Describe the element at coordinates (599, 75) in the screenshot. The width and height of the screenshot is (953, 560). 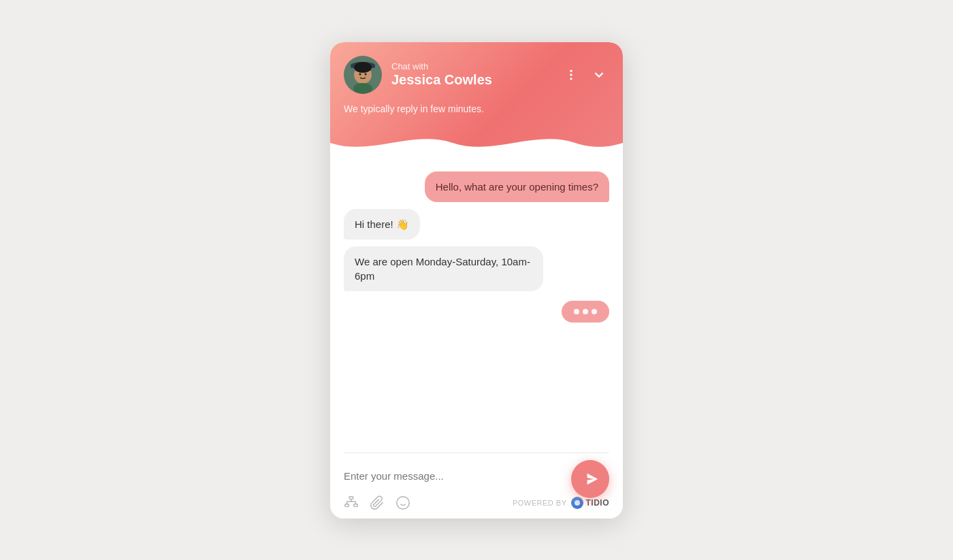
I see `collapse-button` at that location.